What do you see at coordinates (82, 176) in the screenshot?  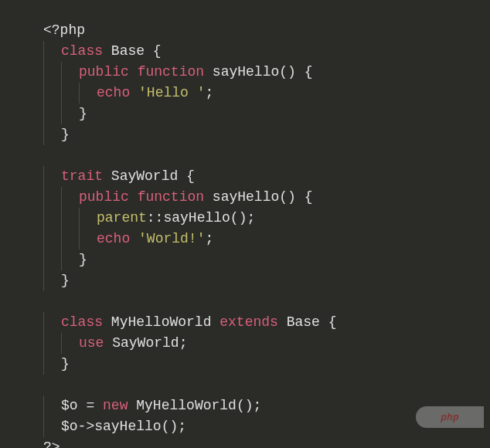 I see `keyword-trait: trait` at bounding box center [82, 176].